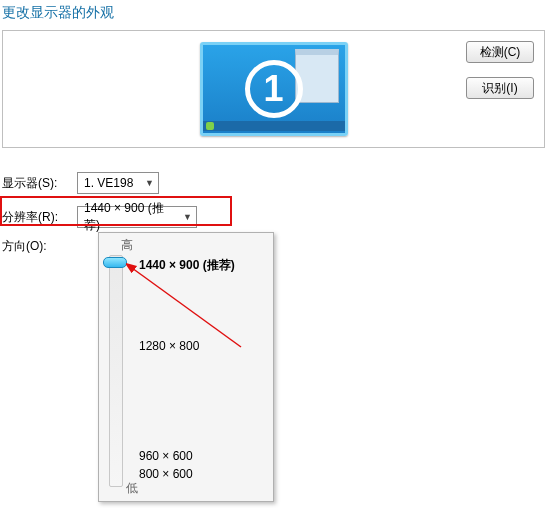 The image size is (549, 508). I want to click on display-dropdown-value: 1. VE198, so click(108, 183).